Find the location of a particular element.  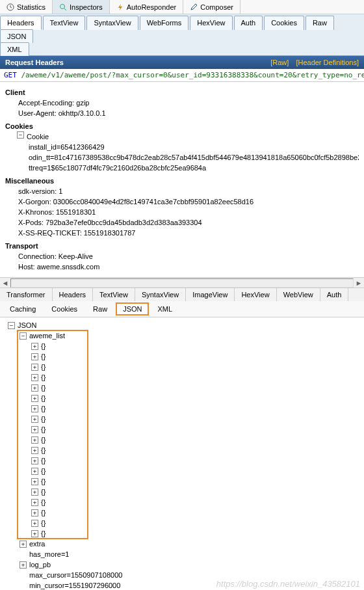

cookie-item: install_id=65412366429 is located at coordinates (194, 147).